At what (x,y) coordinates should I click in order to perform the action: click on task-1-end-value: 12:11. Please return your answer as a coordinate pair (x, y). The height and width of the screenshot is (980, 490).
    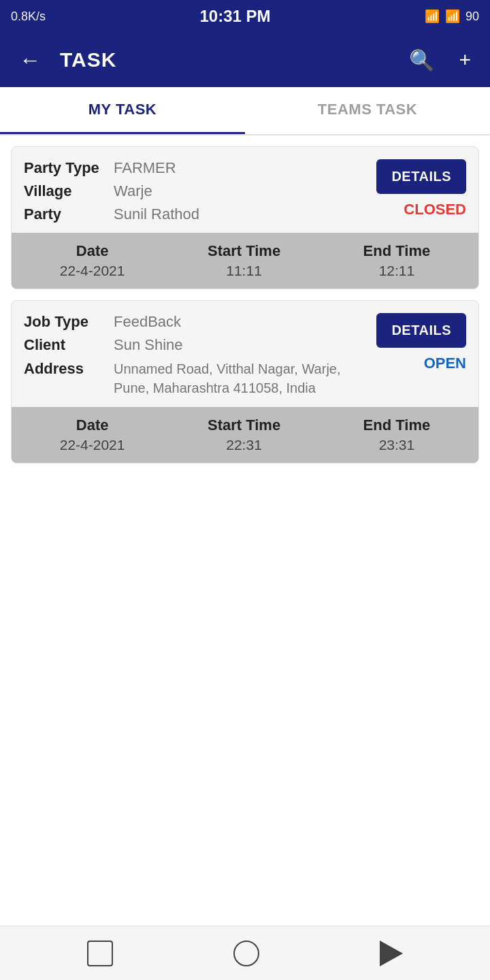
    Looking at the image, I should click on (397, 271).